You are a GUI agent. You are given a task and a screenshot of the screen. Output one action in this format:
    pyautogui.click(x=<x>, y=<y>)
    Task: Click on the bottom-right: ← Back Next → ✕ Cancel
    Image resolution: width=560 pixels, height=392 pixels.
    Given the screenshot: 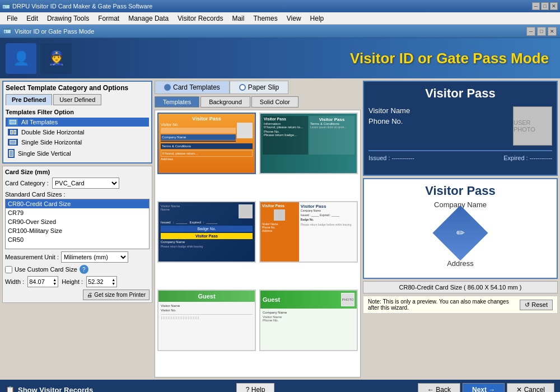 What is the action you would take?
    pyautogui.click(x=486, y=388)
    